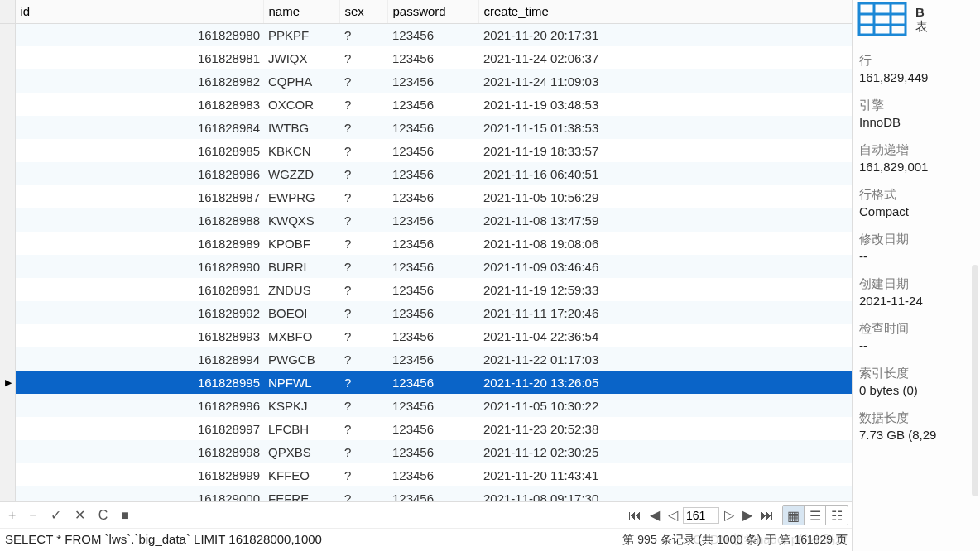 The image size is (980, 551). What do you see at coordinates (301, 35) in the screenshot?
I see `cell-name: PPKPF` at bounding box center [301, 35].